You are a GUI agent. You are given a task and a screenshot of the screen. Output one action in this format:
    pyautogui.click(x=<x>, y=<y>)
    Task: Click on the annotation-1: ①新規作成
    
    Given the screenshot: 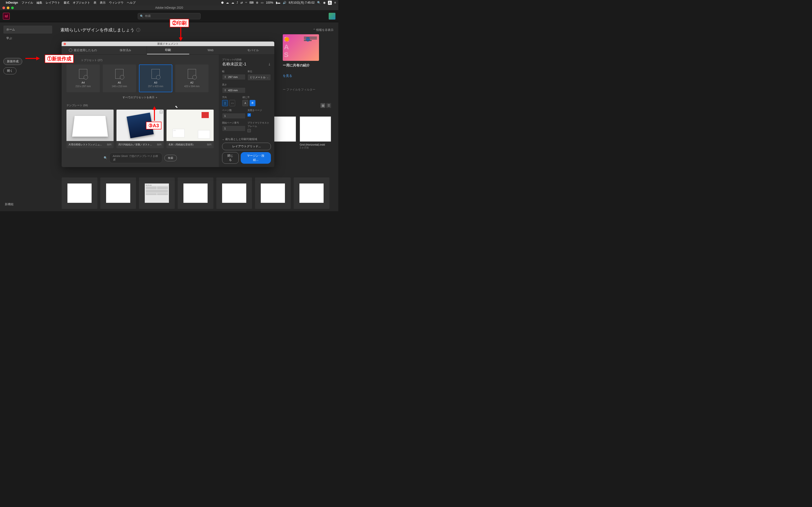 What is the action you would take?
    pyautogui.click(x=59, y=59)
    